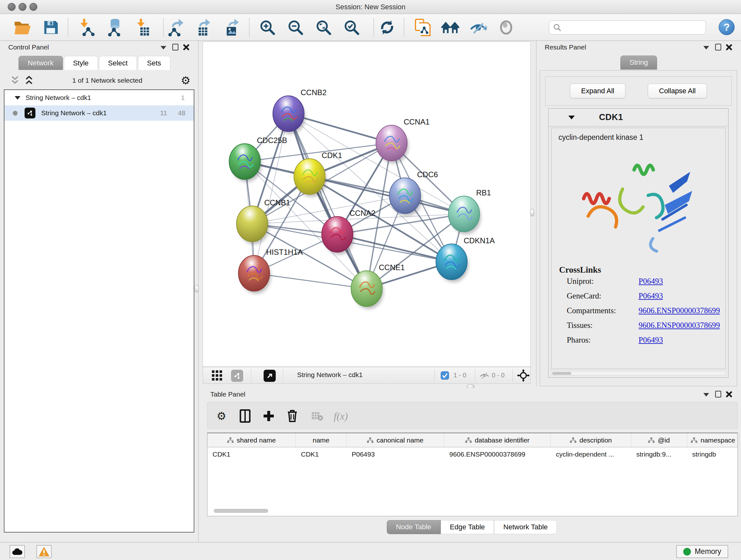  I want to click on network-row-selected: String Network – cdk1 1148, so click(99, 113).